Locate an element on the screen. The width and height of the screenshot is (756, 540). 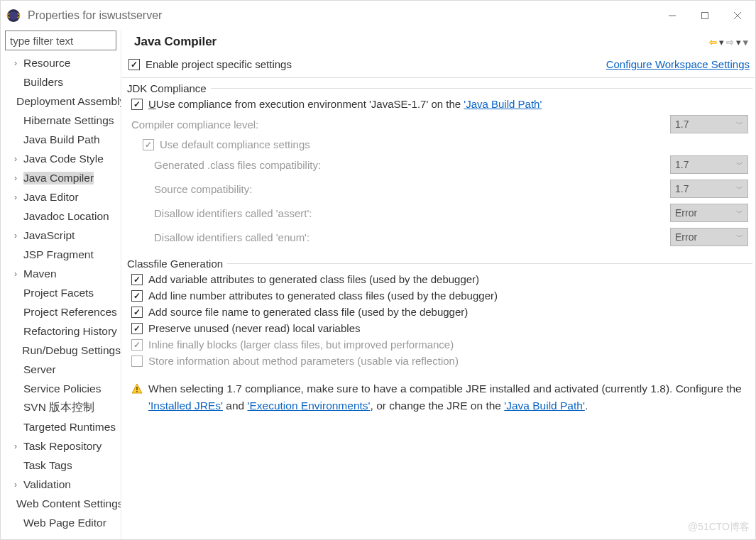
tree-item: ›Resource is located at coordinates (61, 62).